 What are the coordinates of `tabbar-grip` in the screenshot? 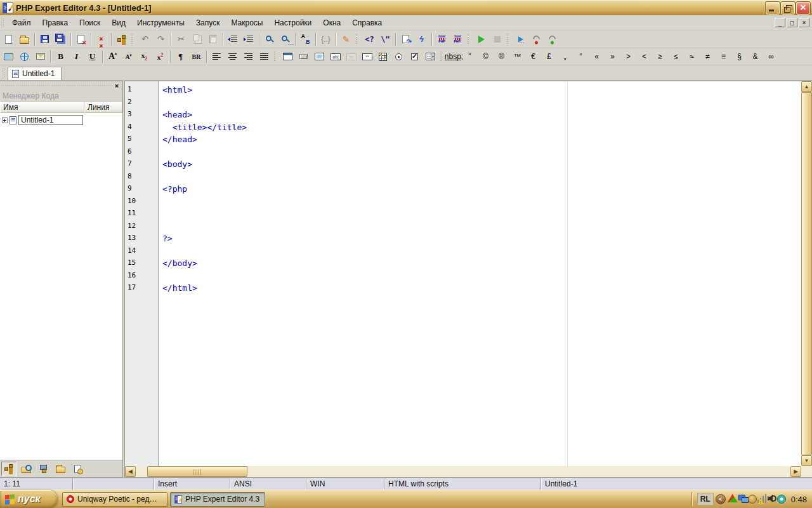 It's located at (4, 73).